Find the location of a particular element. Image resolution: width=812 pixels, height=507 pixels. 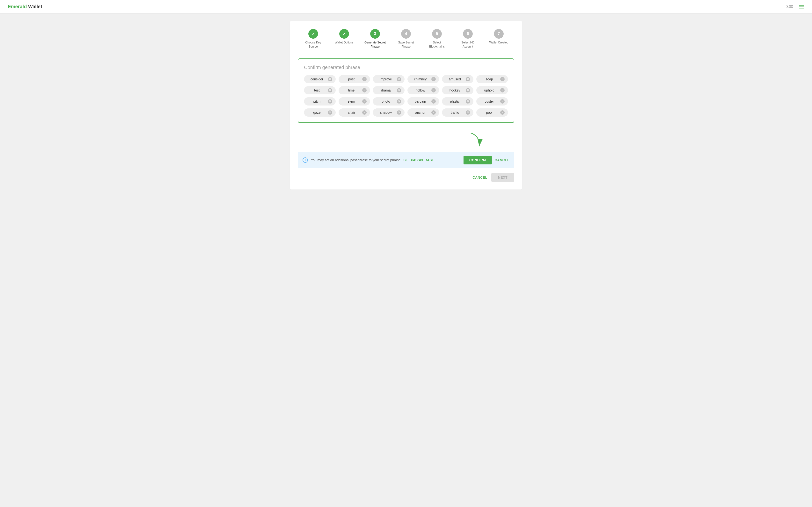

phrase-word-5: amused is located at coordinates (455, 79).